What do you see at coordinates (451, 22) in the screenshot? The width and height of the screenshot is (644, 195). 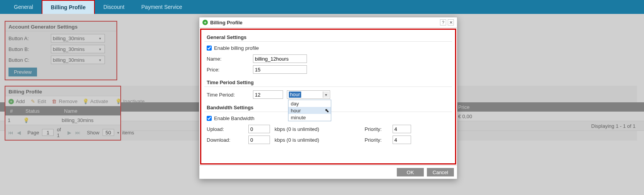 I see `close-button: ✕` at bounding box center [451, 22].